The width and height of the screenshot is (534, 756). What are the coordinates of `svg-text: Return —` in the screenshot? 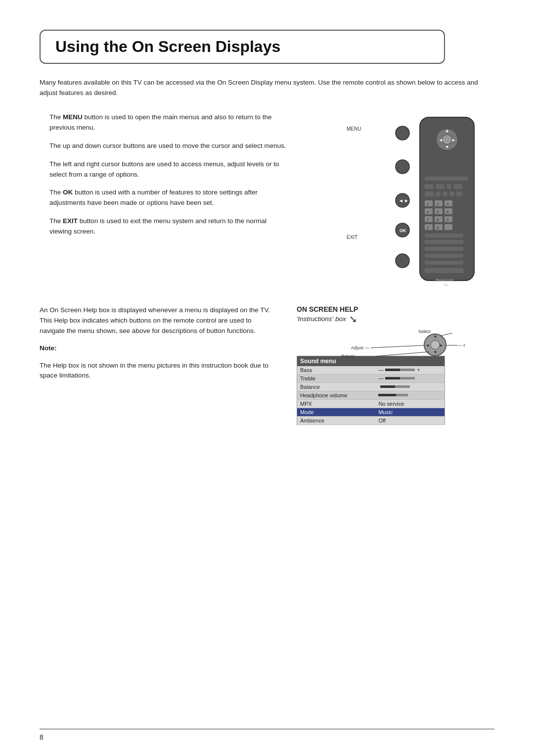 It's located at (351, 356).